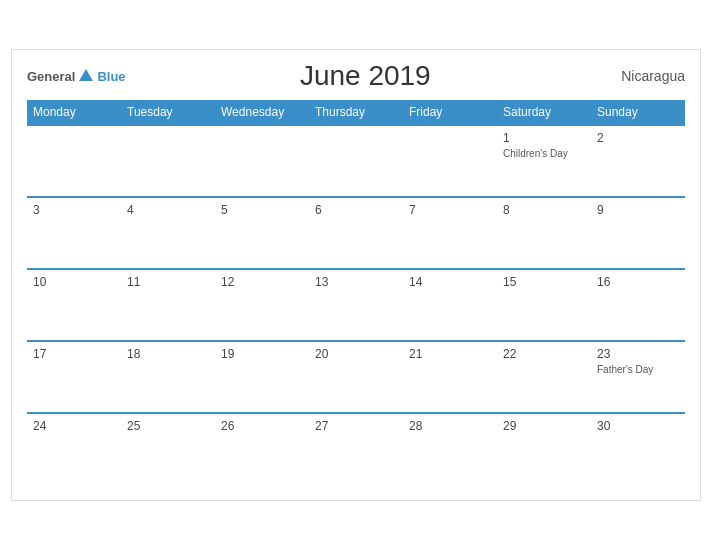 This screenshot has height=550, width=712. Describe the element at coordinates (262, 233) in the screenshot. I see `calendar-cell: 5` at that location.